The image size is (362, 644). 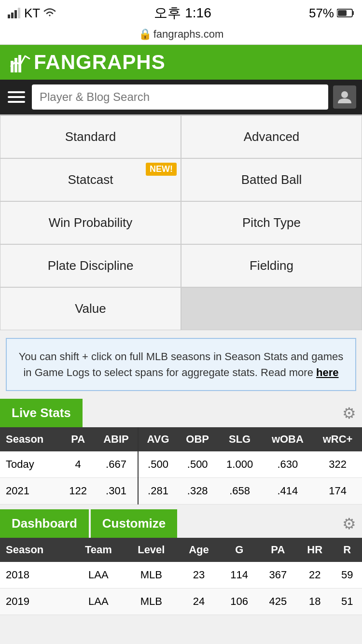 What do you see at coordinates (338, 439) in the screenshot?
I see `col-wrc: wRC+` at bounding box center [338, 439].